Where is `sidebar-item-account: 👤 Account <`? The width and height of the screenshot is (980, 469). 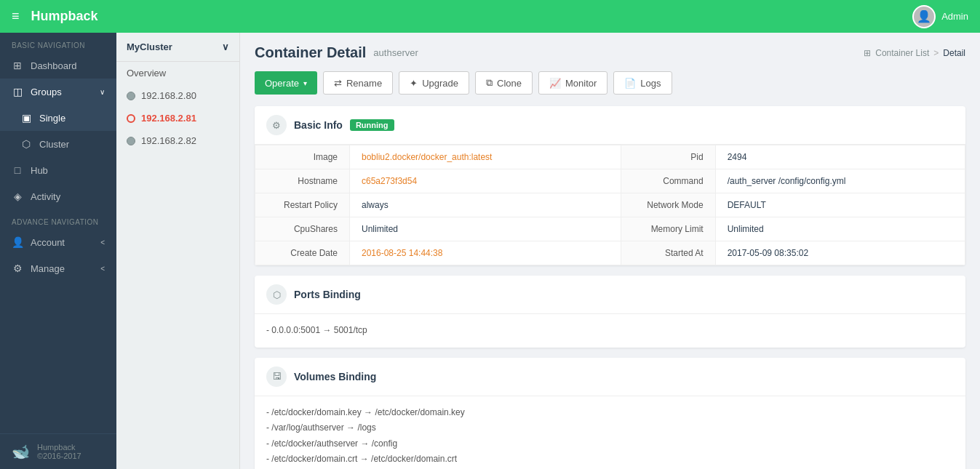
sidebar-item-account: 👤 Account < is located at coordinates (58, 242).